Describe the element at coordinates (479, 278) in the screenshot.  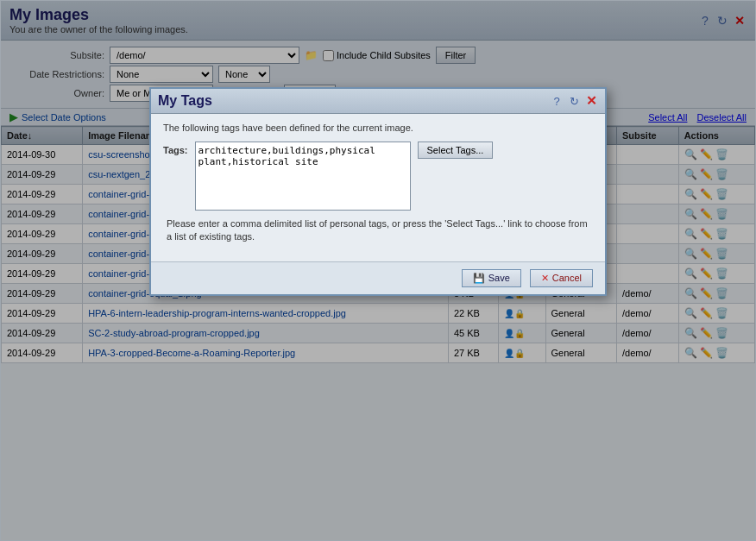
I see `save-icon: 💾` at that location.